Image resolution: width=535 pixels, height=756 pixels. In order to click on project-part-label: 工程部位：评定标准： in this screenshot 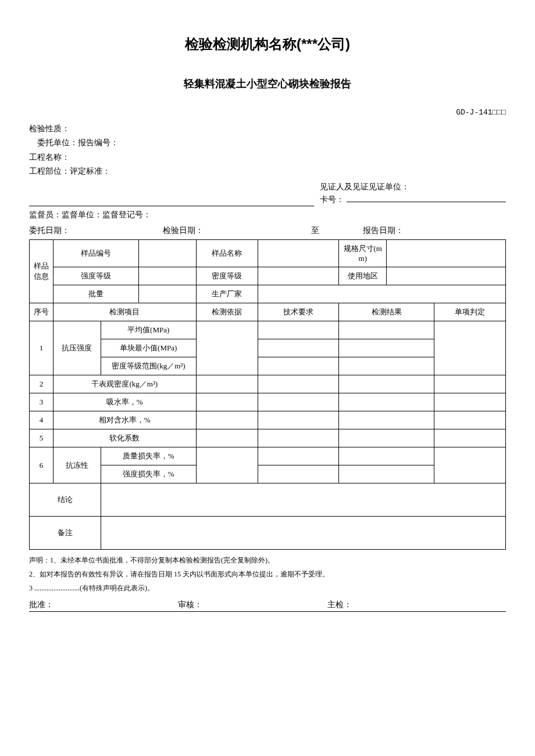, I will do `click(268, 171)`.